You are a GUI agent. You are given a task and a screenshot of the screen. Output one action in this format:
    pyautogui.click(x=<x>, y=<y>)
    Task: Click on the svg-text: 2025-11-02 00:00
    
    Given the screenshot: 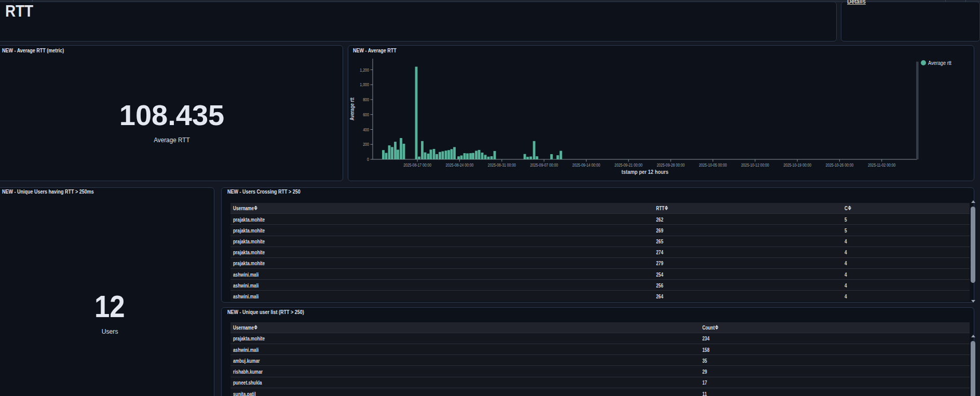 What is the action you would take?
    pyautogui.click(x=881, y=165)
    